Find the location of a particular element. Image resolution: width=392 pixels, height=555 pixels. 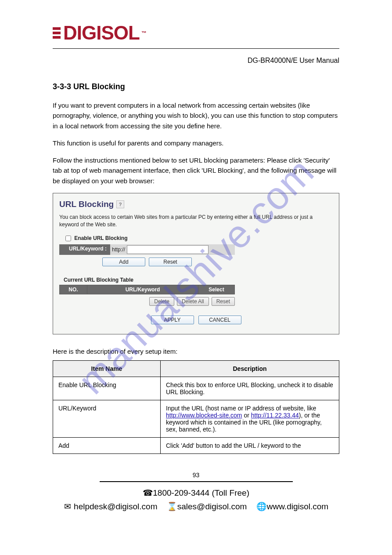

footer-phone: 1800-209-3444 (Toll Free) is located at coordinates (201, 493).